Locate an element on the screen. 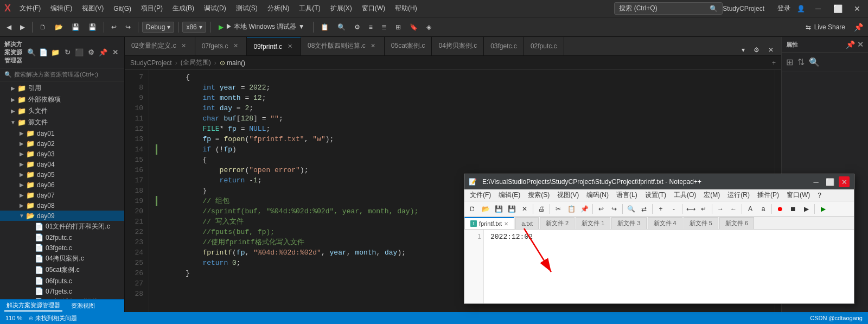 The image size is (868, 324). notepad-close-button: ✕ is located at coordinates (844, 182).